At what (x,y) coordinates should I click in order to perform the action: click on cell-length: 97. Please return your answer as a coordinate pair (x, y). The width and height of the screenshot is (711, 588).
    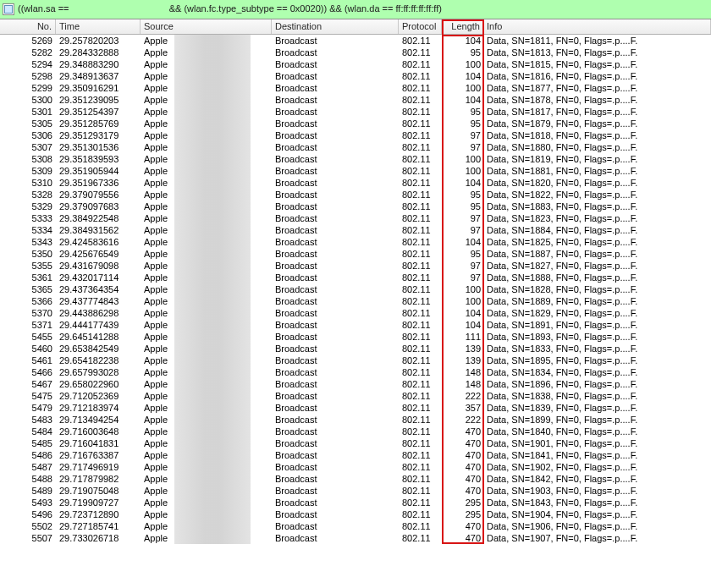
    Looking at the image, I should click on (463, 266).